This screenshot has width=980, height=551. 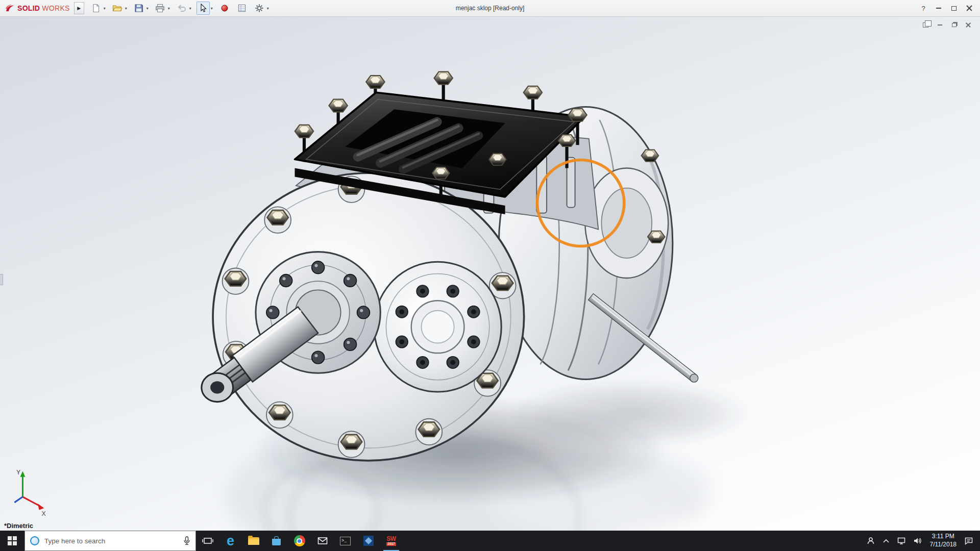 What do you see at coordinates (10, 8) in the screenshot?
I see `solidworks-logo-icon` at bounding box center [10, 8].